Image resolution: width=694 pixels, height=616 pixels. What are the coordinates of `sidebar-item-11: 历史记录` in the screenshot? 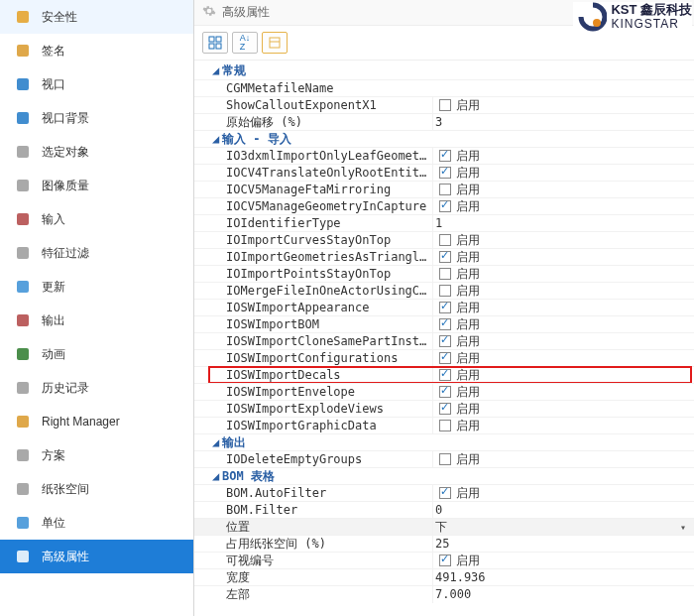 It's located at (97, 388).